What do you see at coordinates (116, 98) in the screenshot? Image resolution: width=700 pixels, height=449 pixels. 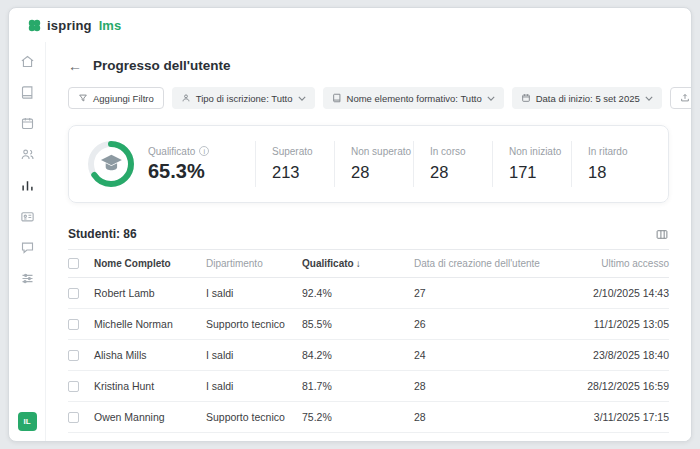 I see `add-filter-button: Aggiungi Filtro` at bounding box center [116, 98].